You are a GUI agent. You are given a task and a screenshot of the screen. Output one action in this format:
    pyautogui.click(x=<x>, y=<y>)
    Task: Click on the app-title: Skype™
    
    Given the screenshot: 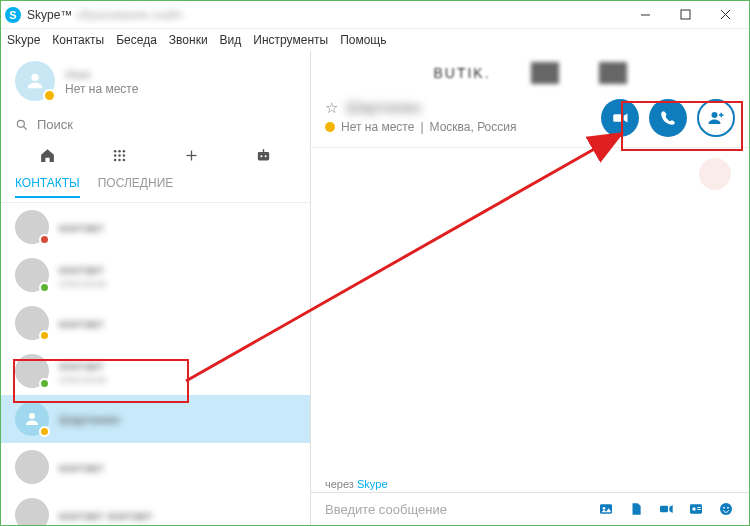 What is the action you would take?
    pyautogui.click(x=50, y=15)
    